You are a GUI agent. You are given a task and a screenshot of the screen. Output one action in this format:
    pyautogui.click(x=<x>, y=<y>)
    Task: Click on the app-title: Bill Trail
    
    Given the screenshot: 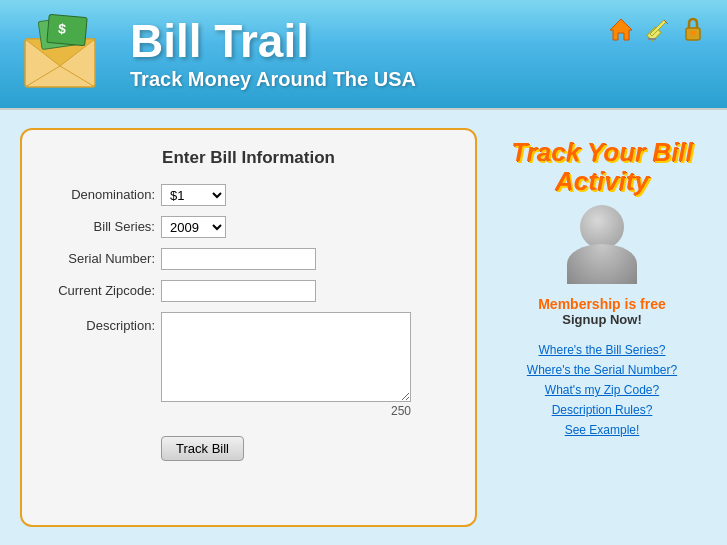 What is the action you would take?
    pyautogui.click(x=273, y=41)
    